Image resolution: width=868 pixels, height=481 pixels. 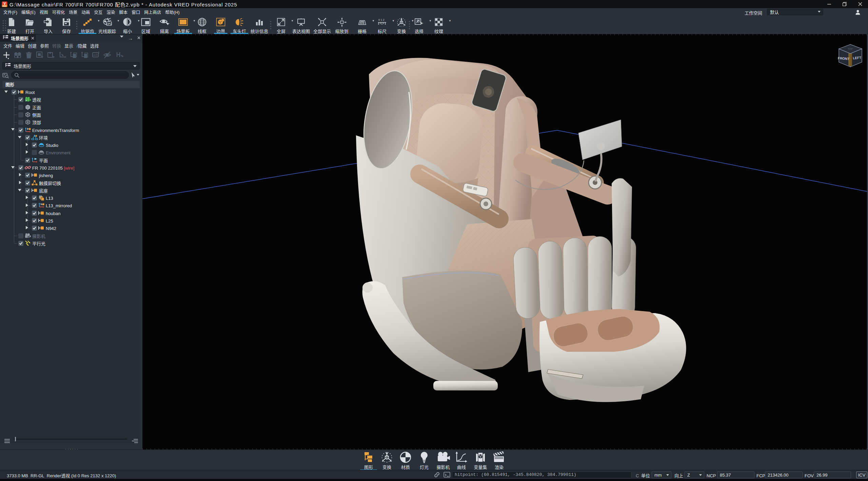 What do you see at coordinates (5, 3) in the screenshot?
I see `svg-text: V` at bounding box center [5, 3].